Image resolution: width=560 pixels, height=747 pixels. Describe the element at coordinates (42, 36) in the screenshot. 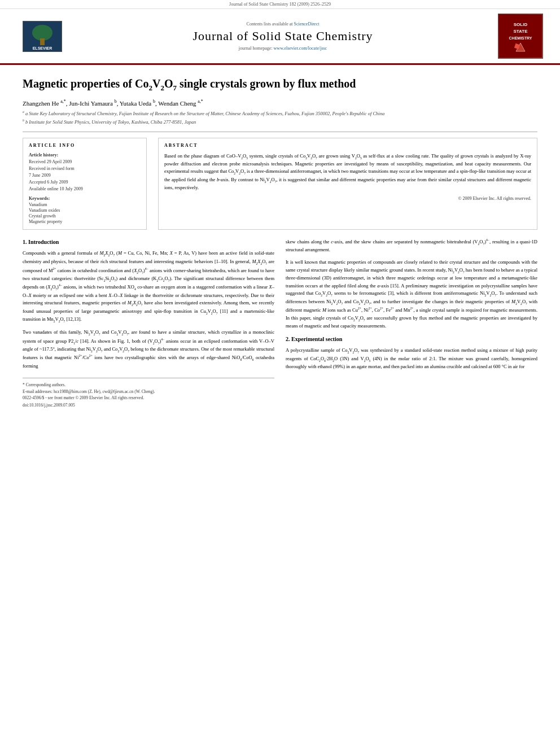

I see `elsevier-logo-container: ELSEVIER` at that location.